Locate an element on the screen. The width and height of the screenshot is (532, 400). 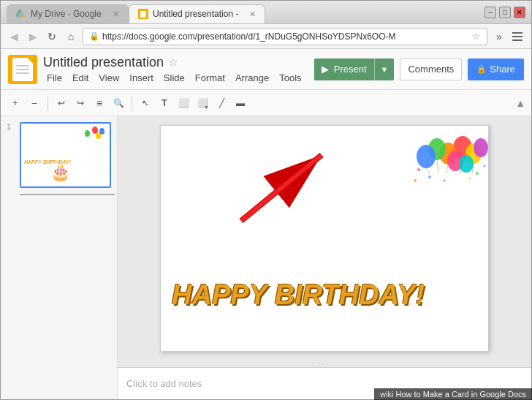
undo-button: ↩ is located at coordinates (61, 103).